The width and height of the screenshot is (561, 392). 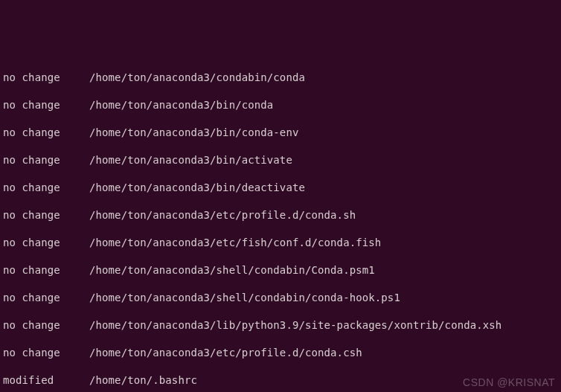 What do you see at coordinates (280, 106) in the screenshot?
I see `status-row: no change/home/ton/anaconda3/bin/conda` at bounding box center [280, 106].